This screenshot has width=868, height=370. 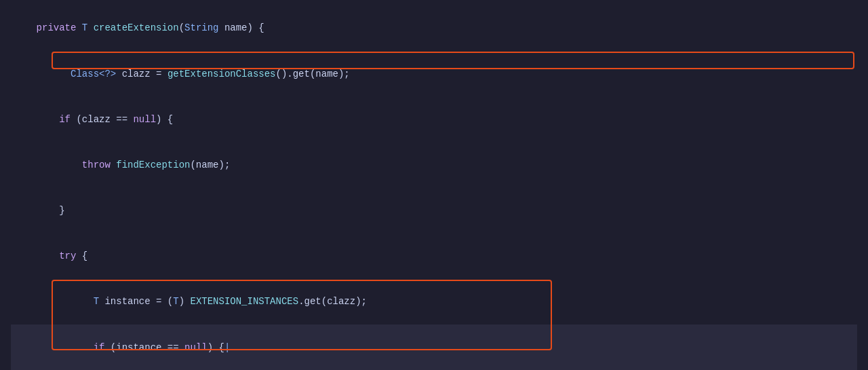 What do you see at coordinates (241, 28) in the screenshot?
I see `code-text: name) {` at bounding box center [241, 28].